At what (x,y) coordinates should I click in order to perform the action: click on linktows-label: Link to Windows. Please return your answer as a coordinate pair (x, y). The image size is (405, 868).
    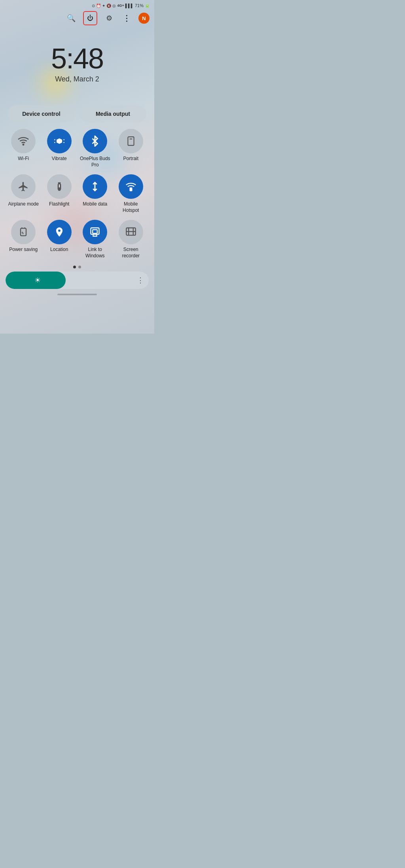
    Looking at the image, I should click on (95, 253).